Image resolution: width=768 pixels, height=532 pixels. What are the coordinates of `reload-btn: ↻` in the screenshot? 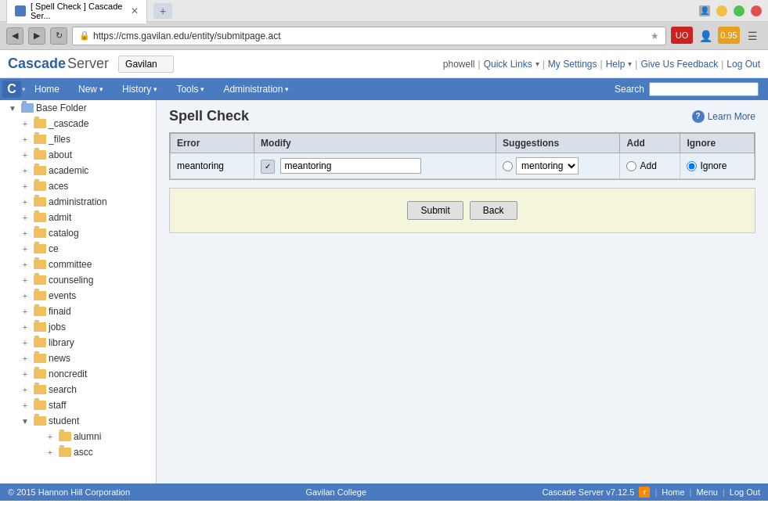 It's located at (59, 36).